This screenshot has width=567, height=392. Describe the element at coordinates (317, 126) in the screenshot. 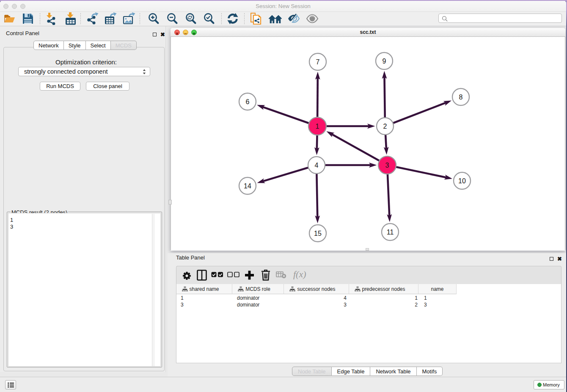

I see `svg-text: 1` at that location.